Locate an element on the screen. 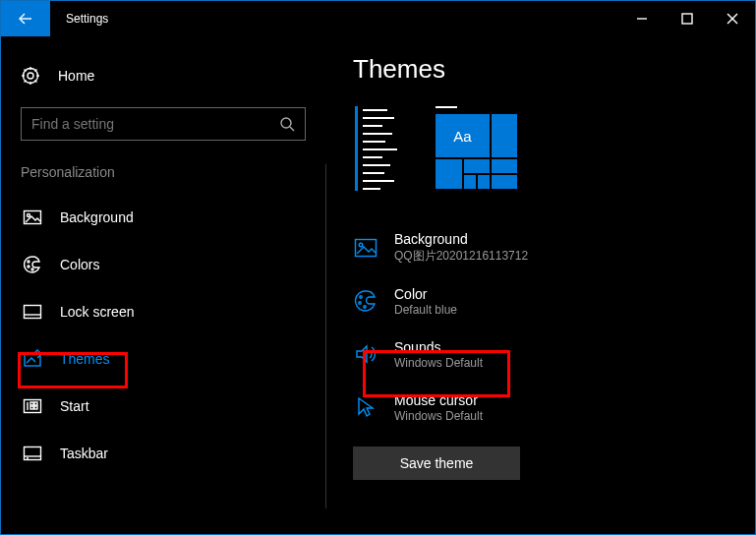 The image size is (756, 535). close-button is located at coordinates (732, 19).